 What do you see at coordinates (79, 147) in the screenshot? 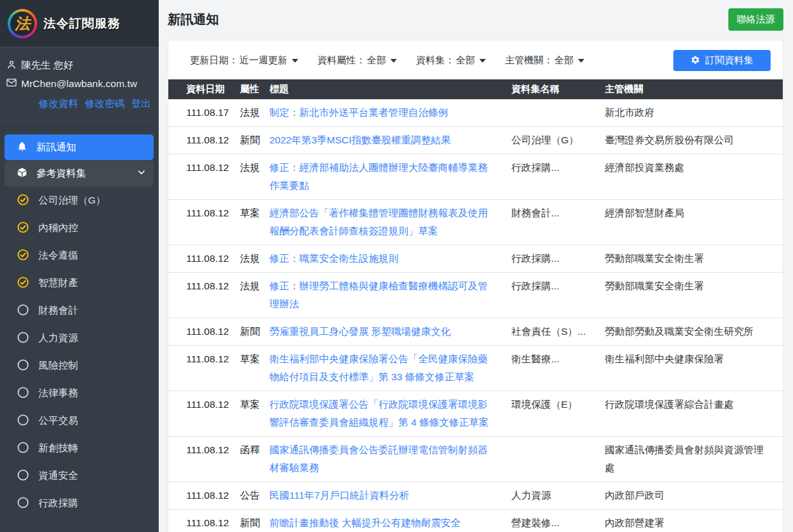
I see `sidebar-item-notifications: 新訊通知` at bounding box center [79, 147].